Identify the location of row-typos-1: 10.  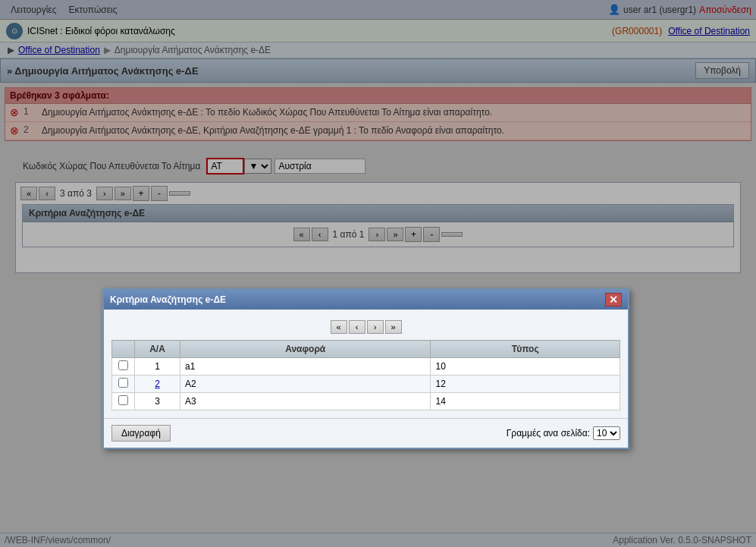
(525, 367).